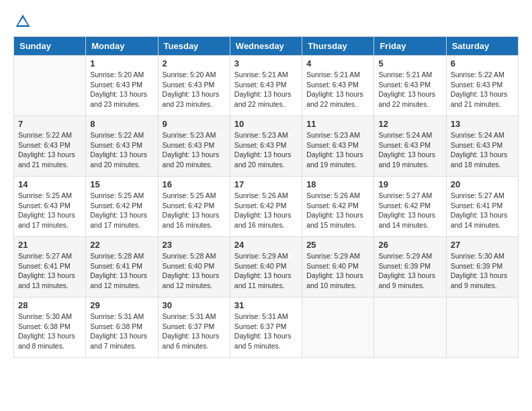 This screenshot has height=411, width=532. Describe the element at coordinates (339, 267) in the screenshot. I see `calendar-cell: 25Sunrise: 5:29 AMSunset: 6:40 PMDayligh…` at that location.